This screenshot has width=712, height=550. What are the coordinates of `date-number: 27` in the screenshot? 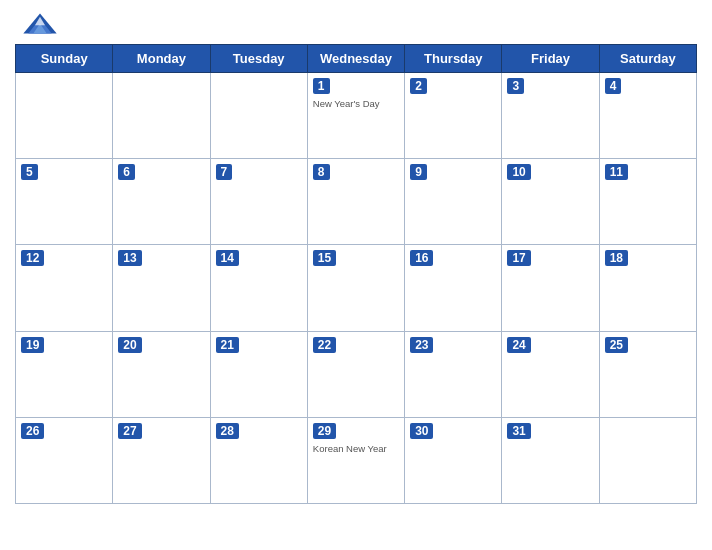 It's located at (130, 431).